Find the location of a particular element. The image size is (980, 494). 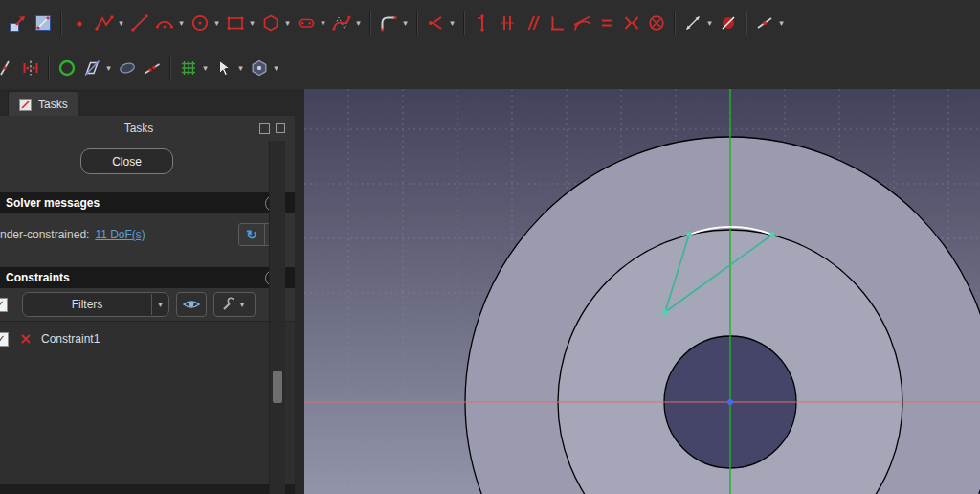

snap-button is located at coordinates (224, 68).